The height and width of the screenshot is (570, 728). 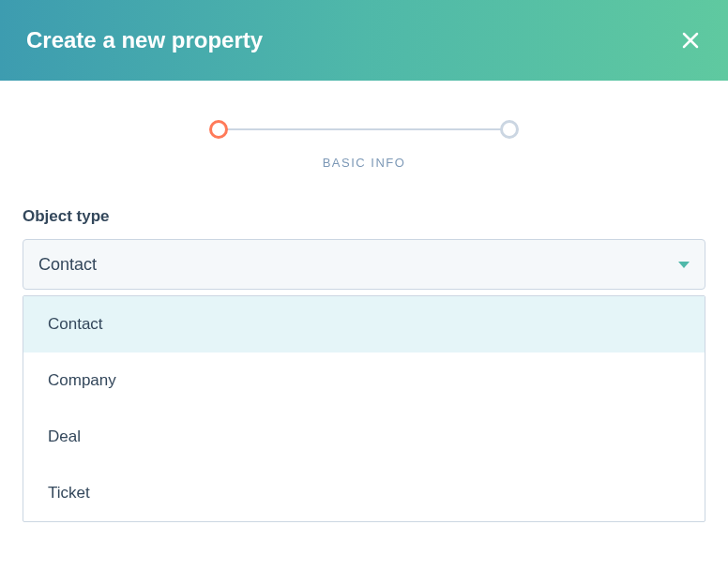 I want to click on stepper-dot-active, so click(x=219, y=129).